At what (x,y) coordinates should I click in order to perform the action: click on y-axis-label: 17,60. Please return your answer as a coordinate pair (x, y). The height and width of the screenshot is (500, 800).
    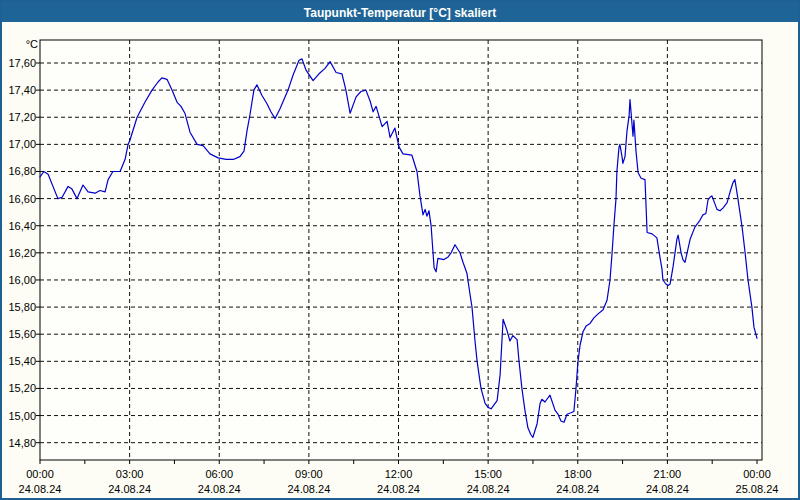
    Looking at the image, I should click on (22, 63).